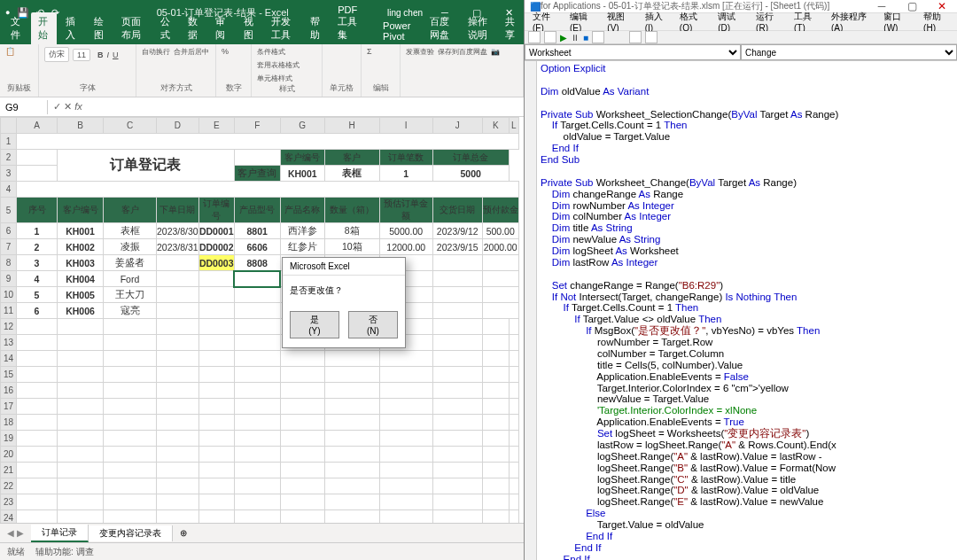 This screenshot has height=560, width=957. Describe the element at coordinates (60, 533) in the screenshot. I see `sheet-tab-orders: 订单记录` at that location.